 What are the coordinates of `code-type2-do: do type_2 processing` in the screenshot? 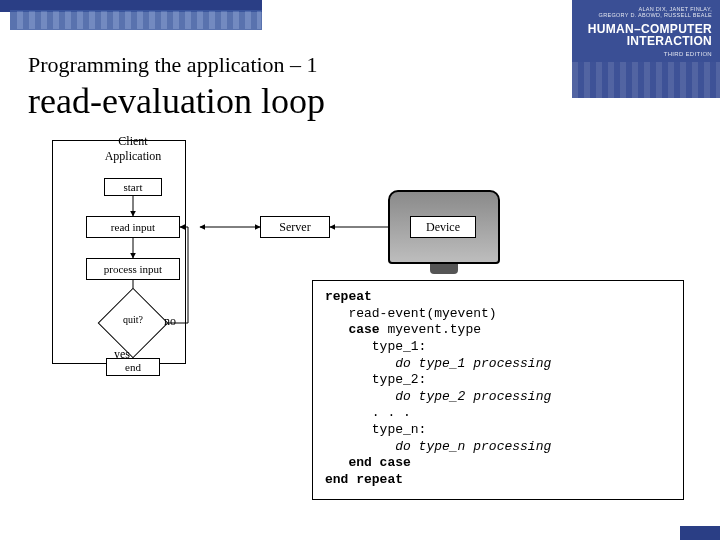 It's located at (438, 396).